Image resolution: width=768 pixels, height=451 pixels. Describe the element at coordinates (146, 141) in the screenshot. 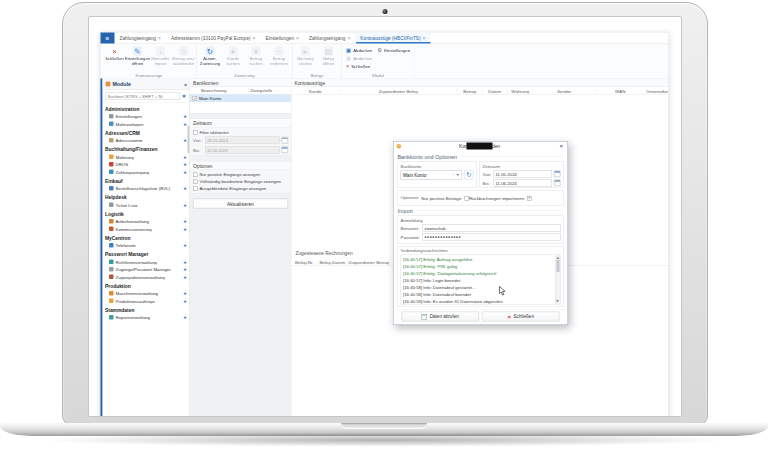

I see `sidebar-item-adressstamm: Adressstamm★` at that location.